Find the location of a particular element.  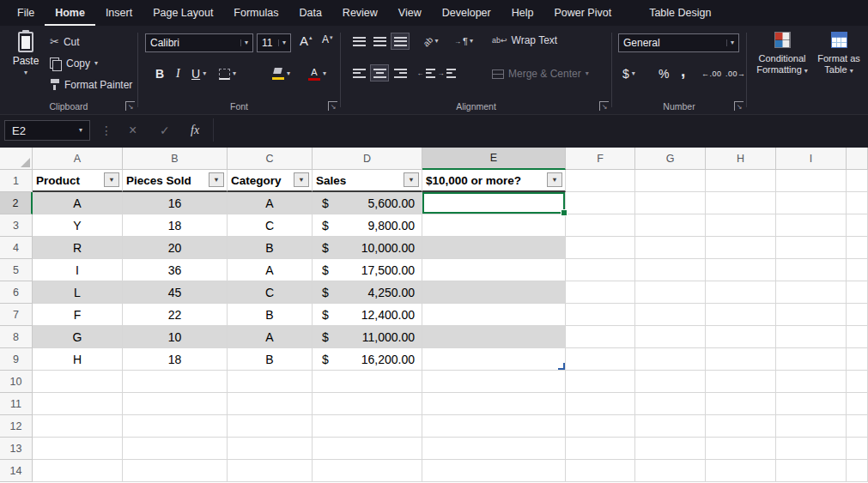

row-header-7: 7 is located at coordinates (16, 315).